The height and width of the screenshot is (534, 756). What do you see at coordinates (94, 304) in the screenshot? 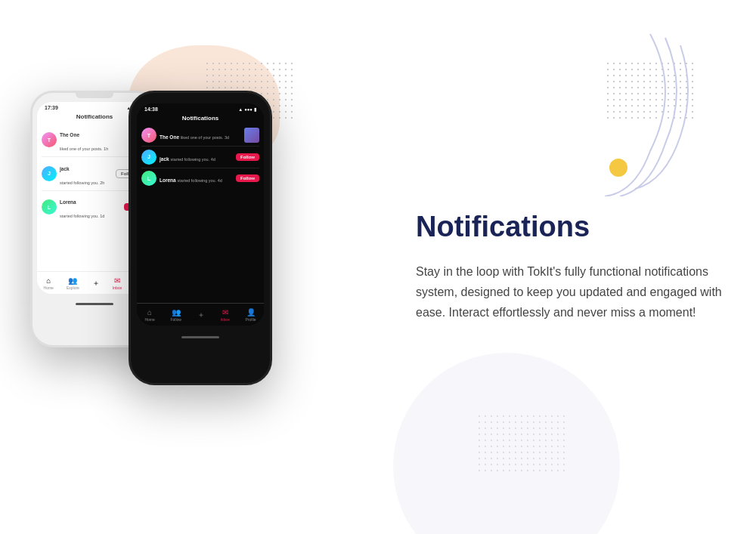
I see `home-indicator-back` at bounding box center [94, 304].